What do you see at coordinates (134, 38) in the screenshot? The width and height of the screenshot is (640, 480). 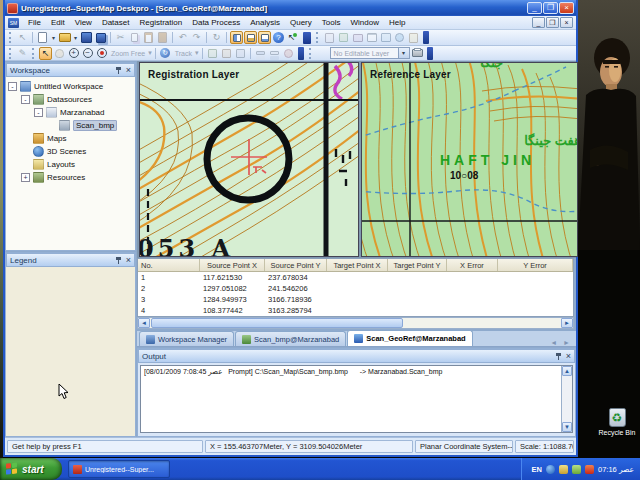 I see `copy-icon` at bounding box center [134, 38].